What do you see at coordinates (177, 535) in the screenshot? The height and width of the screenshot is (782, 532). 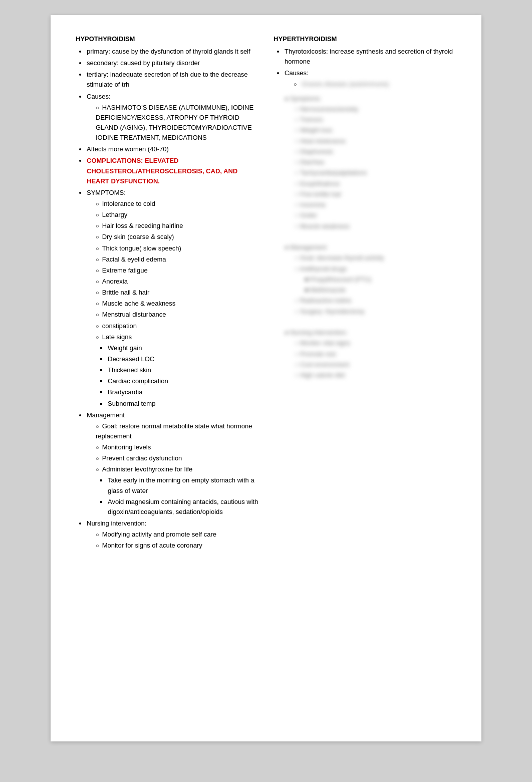 I see `list-item: Modifying activity and promote self care` at bounding box center [177, 535].